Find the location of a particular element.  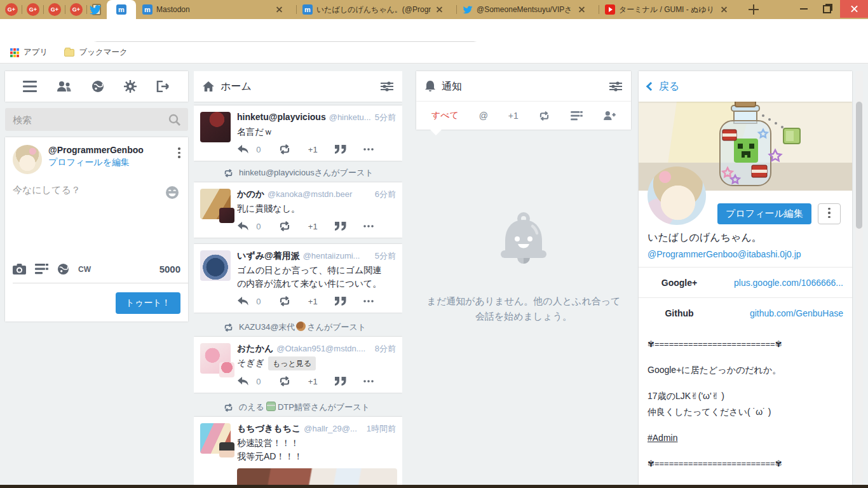

active-tab-mastodon-pinned: m is located at coordinates (121, 10).